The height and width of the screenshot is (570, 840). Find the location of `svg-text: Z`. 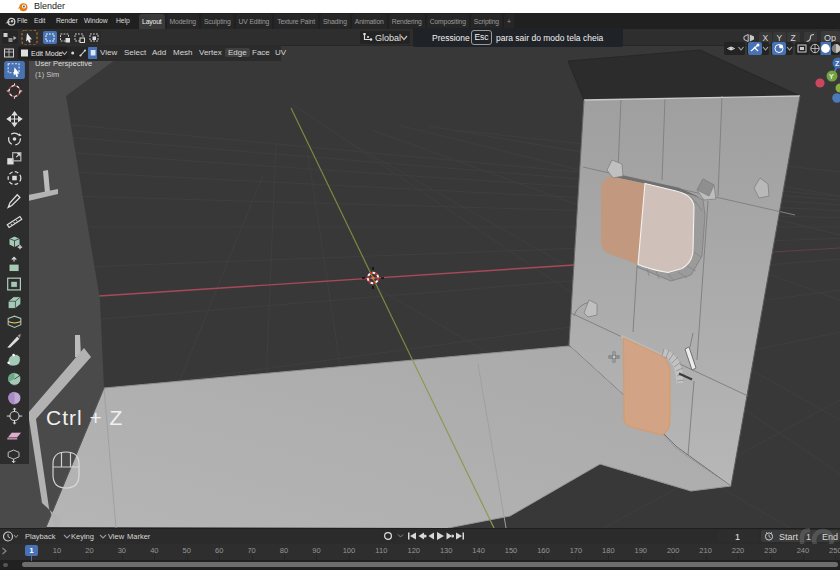

svg-text: Z is located at coordinates (838, 64).